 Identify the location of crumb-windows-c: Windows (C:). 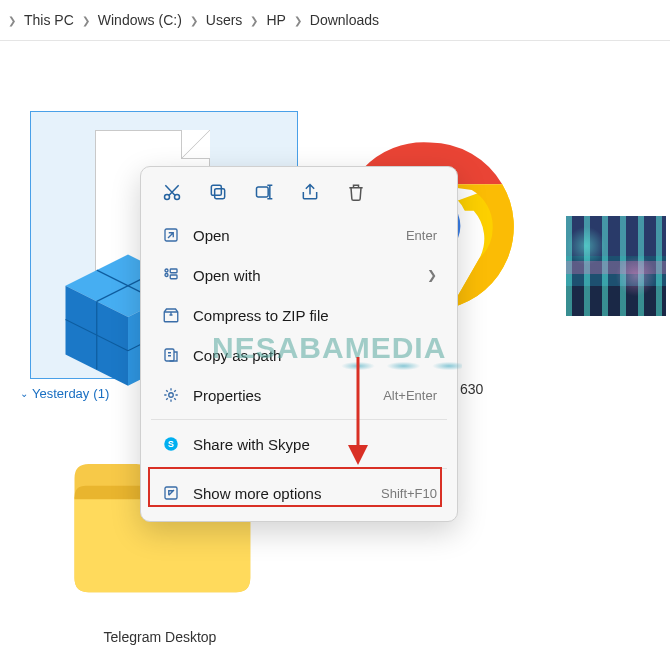
(140, 20).